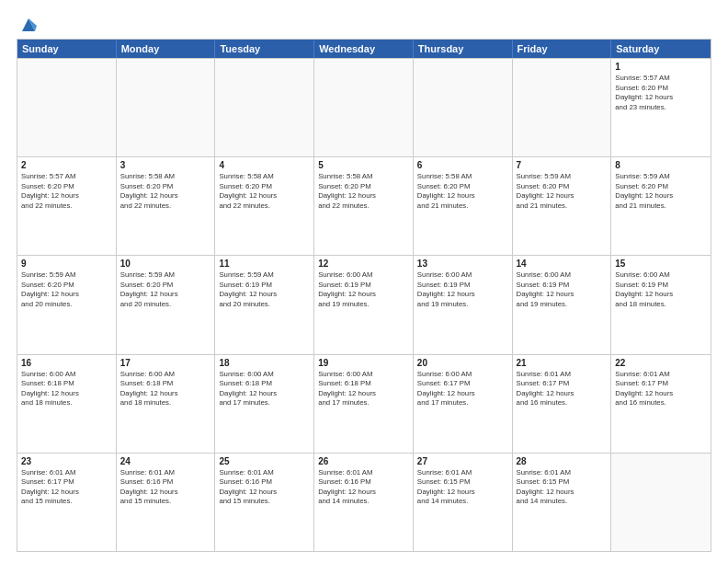 Image resolution: width=728 pixels, height=563 pixels. I want to click on calendar-cell: 26Sunrise: 6:01 AM Sunset: 6:16 PM Dayli…, so click(364, 502).